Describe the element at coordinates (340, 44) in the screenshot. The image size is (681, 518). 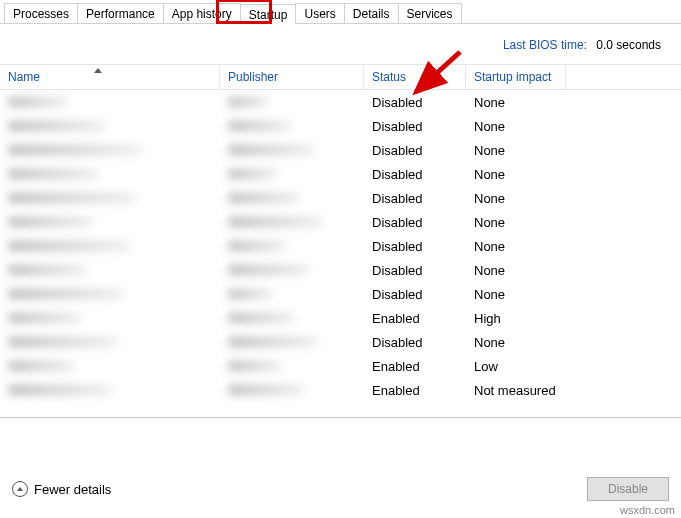
I see `bios-time-line: Last BIOS time: 0.0 seconds` at that location.